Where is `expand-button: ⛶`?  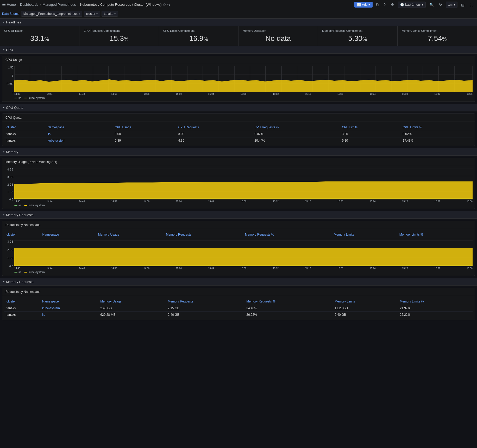
expand-button: ⛶ is located at coordinates (472, 5).